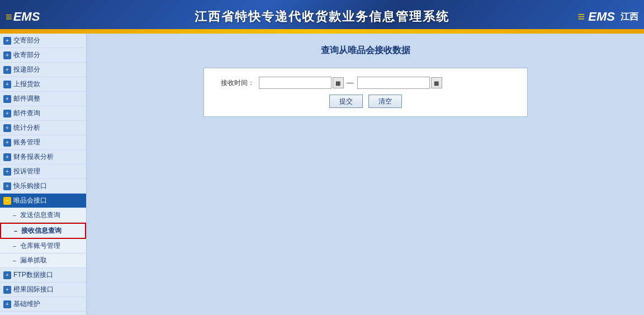 Image resolution: width=644 pixels, height=315 pixels. Describe the element at coordinates (43, 261) in the screenshot. I see `sidebar-item-loudan: − 漏单抓取` at that location.